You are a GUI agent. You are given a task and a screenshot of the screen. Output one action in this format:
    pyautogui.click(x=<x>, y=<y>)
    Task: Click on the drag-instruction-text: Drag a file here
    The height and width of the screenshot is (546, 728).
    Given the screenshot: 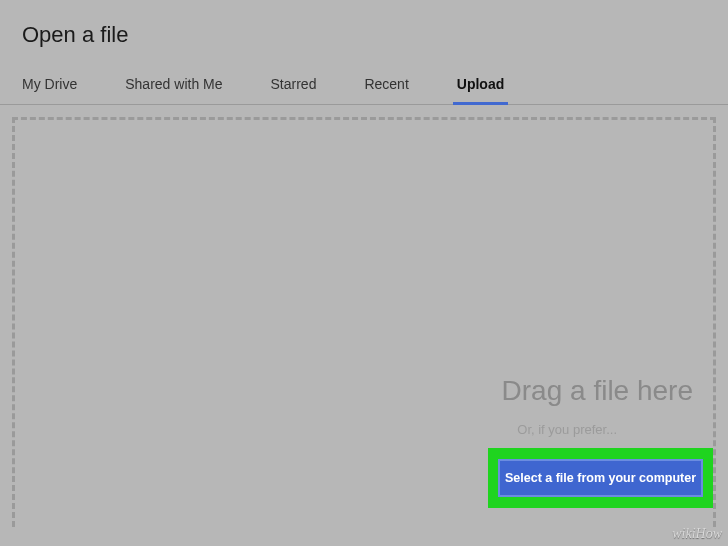 What is the action you would take?
    pyautogui.click(x=598, y=391)
    